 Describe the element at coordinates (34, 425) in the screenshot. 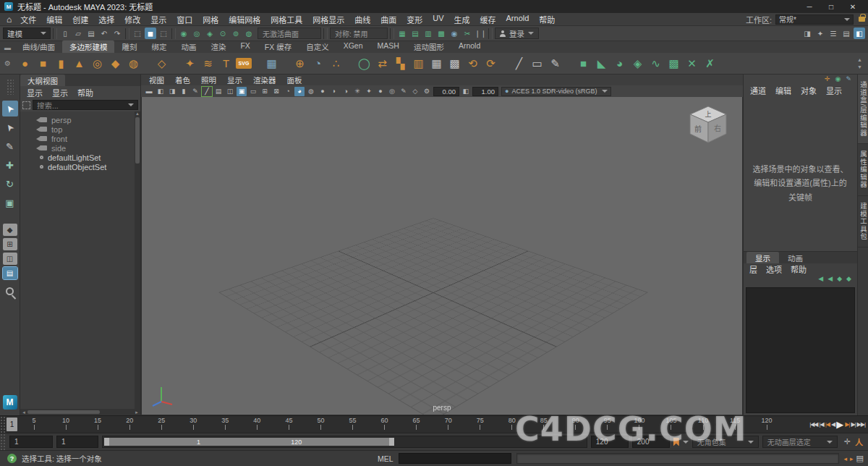

I see `timeline-tick: 5` at that location.